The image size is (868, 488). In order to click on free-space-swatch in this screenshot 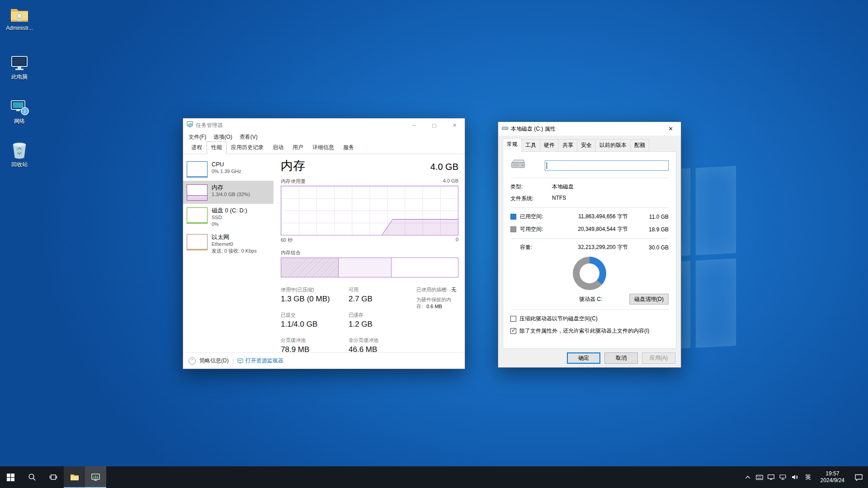, I will do `click(514, 230)`.